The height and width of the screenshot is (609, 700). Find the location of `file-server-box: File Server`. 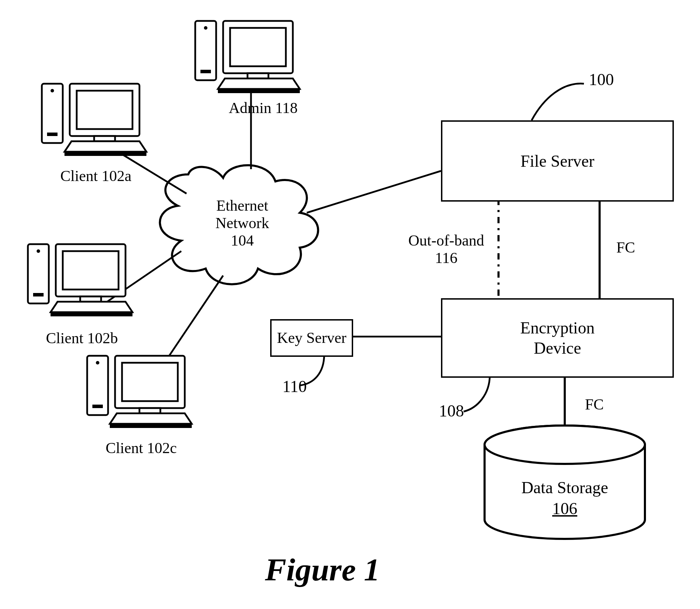

file-server-box: File Server is located at coordinates (557, 161).